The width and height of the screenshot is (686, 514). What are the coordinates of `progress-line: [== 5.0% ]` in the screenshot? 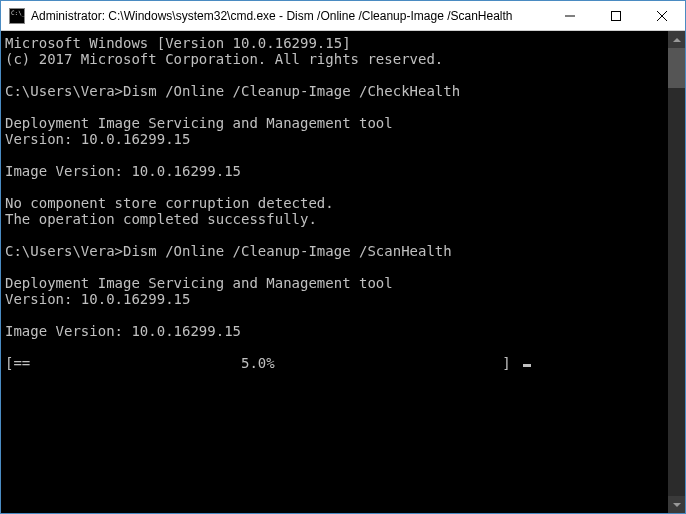 It's located at (262, 363).